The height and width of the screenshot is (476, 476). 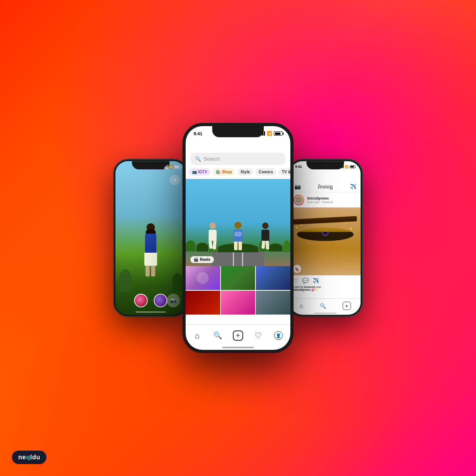 What do you see at coordinates (238, 278) in the screenshot?
I see `thumb-friends` at bounding box center [238, 278].